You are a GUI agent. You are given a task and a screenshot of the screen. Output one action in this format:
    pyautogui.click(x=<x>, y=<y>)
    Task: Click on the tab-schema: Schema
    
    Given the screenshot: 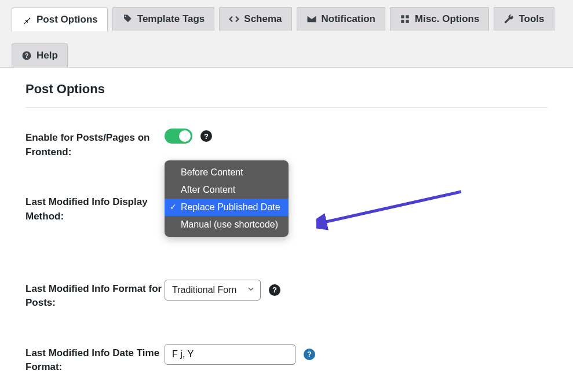 What is the action you would take?
    pyautogui.click(x=255, y=19)
    